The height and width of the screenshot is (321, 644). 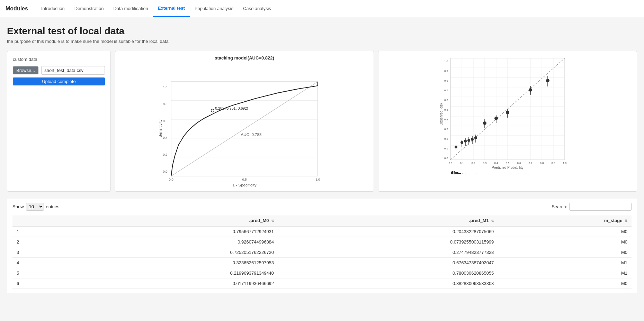 What do you see at coordinates (244, 185) in the screenshot?
I see `svg-text: 1 - Specificity` at bounding box center [244, 185].